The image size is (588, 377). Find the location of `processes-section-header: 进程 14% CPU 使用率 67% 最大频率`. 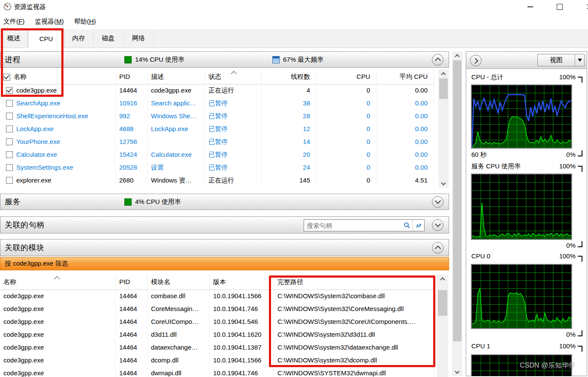

processes-section-header: 进程 14% CPU 使用率 67% 最大频率 is located at coordinates (225, 60).